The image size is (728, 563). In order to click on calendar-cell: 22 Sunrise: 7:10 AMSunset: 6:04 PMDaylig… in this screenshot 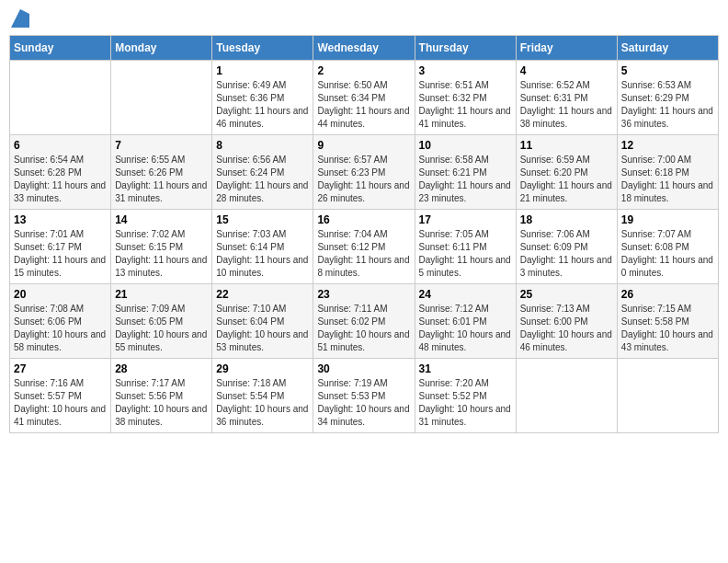, I will do `click(263, 322)`.